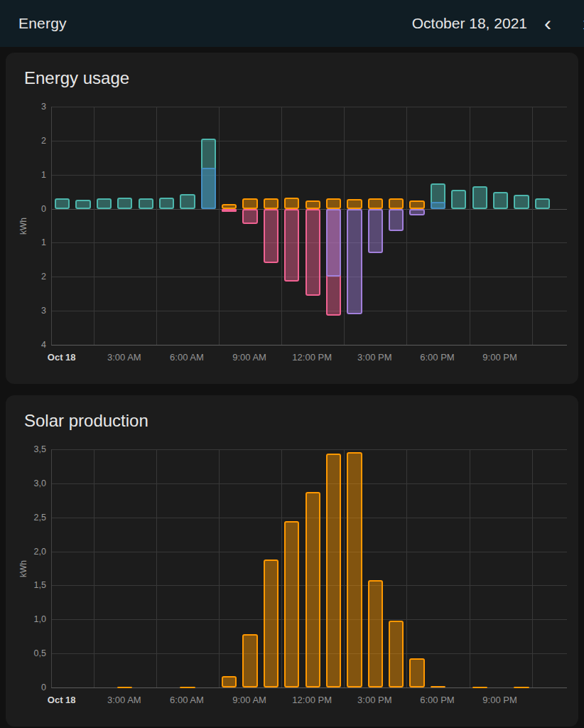 The width and height of the screenshot is (584, 728). I want to click on y-axis-label: 0,5, so click(40, 653).